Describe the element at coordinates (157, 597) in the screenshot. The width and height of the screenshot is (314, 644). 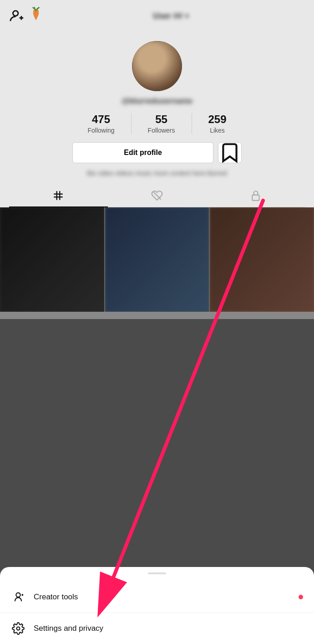
I see `creator-tools-item: Creator tools` at that location.